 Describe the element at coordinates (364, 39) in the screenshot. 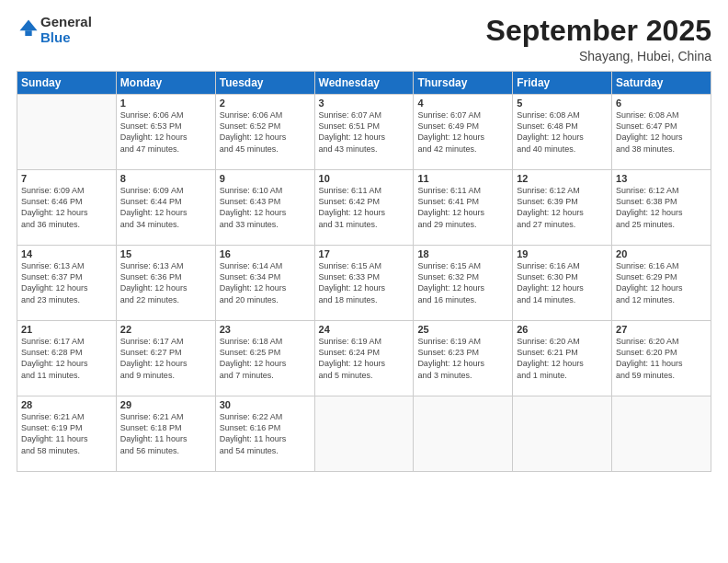

I see `page-header: General Blue September 2025 Shayang, Hub…` at that location.